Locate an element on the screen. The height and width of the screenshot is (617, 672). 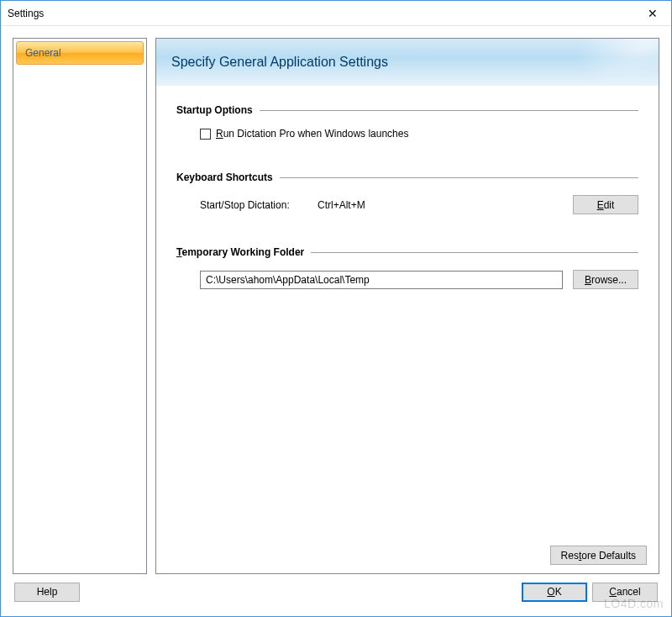
window-title: Settings is located at coordinates (25, 13).